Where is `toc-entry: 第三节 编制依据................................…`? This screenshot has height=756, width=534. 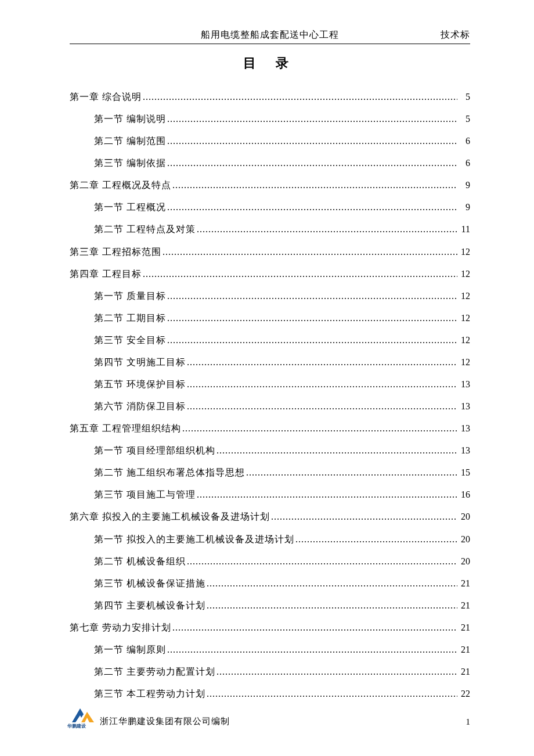 toc-entry: 第三节 编制依据................................… is located at coordinates (270, 163).